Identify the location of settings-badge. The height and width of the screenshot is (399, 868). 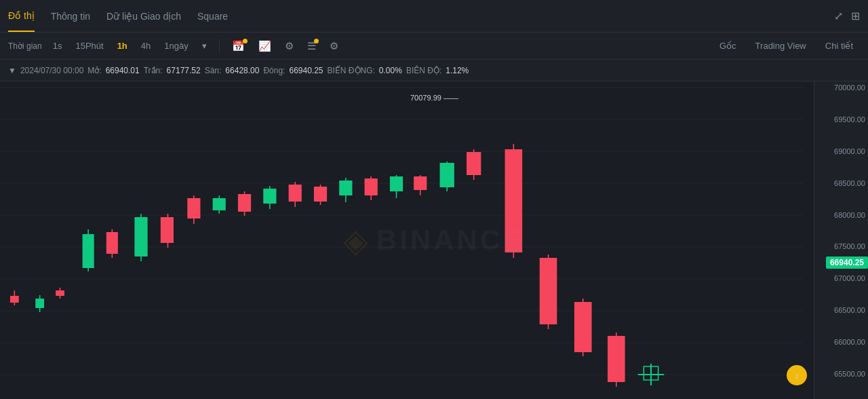
(316, 41).